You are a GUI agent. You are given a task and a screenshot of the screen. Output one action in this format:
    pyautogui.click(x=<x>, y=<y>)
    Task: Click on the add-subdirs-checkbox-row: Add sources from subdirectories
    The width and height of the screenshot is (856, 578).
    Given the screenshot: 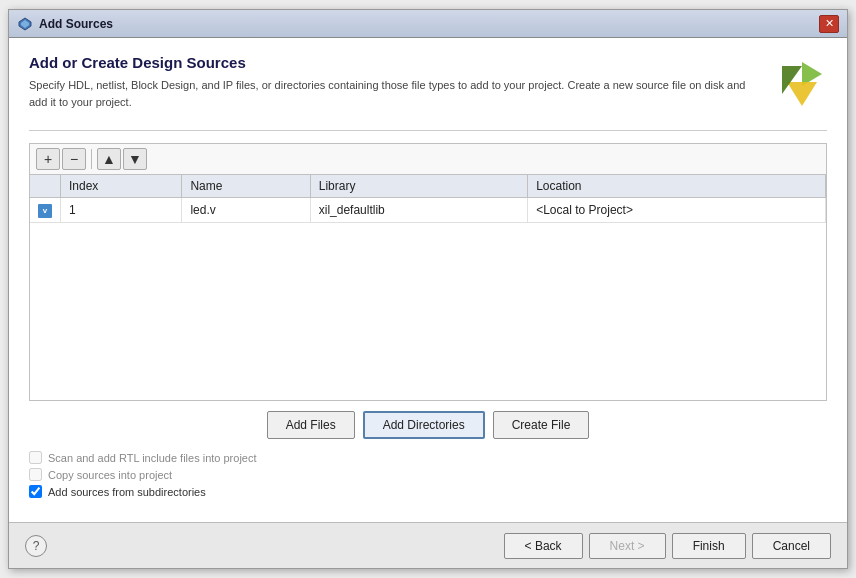 What is the action you would take?
    pyautogui.click(x=428, y=492)
    